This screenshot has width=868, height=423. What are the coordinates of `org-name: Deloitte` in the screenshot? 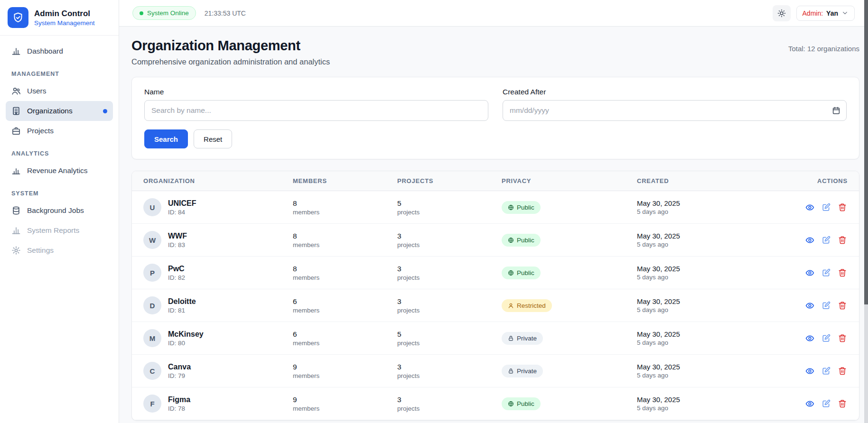 It's located at (182, 302).